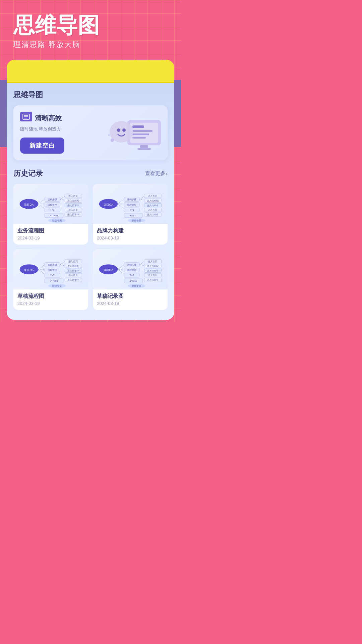 This screenshot has height=644, width=362. I want to click on history-thumb-3: 返回OA 选购步骤 流程管控 T<3, so click(51, 269).